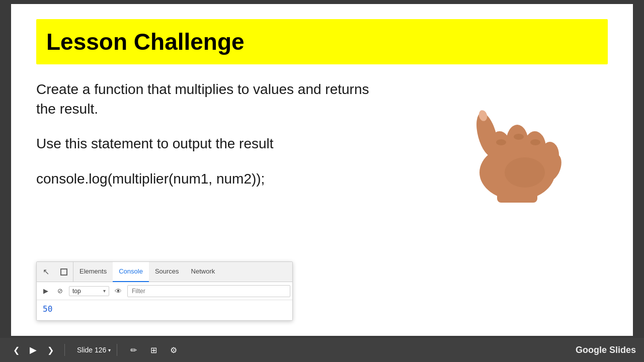 The width and height of the screenshot is (644, 362). What do you see at coordinates (207, 144) in the screenshot?
I see `paragraph-2: Use this statement to output the result` at bounding box center [207, 144].